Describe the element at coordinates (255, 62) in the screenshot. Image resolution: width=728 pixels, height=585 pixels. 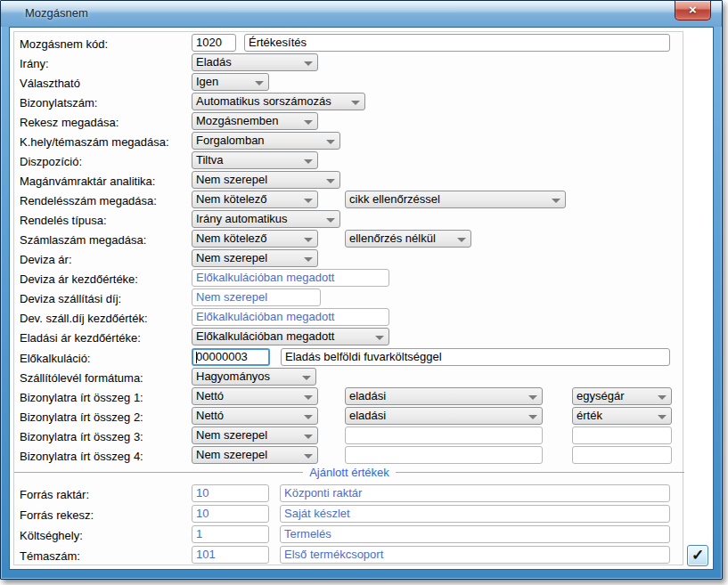
I see `irany-select: Eladás` at that location.